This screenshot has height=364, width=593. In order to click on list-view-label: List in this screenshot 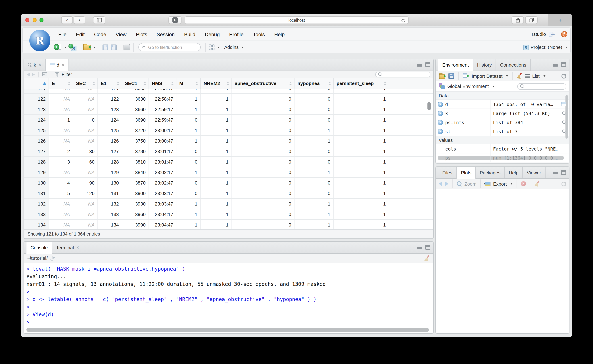, I will do `click(536, 76)`.